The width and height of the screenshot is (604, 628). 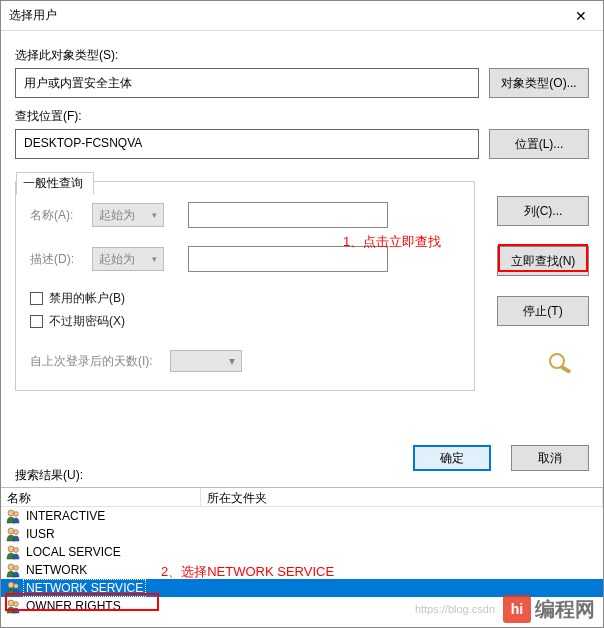 I want to click on close-button: ✕, so click(x=580, y=16).